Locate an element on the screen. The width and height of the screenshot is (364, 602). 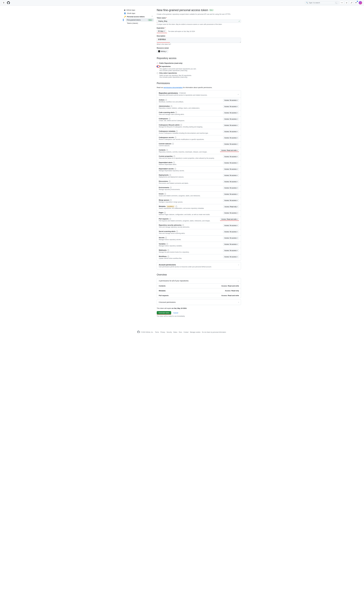
access-select-18: Access: No access is located at coordinates (231, 213).